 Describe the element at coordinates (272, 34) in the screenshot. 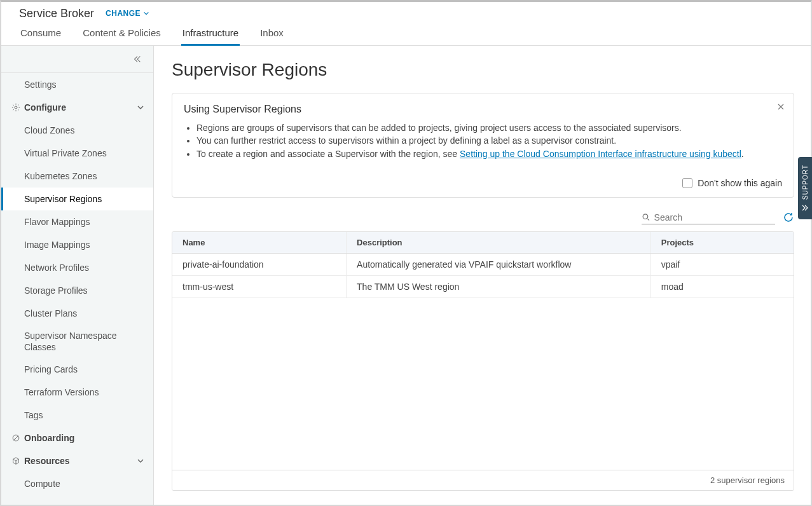

I see `tab-inbox: Inbox` at that location.